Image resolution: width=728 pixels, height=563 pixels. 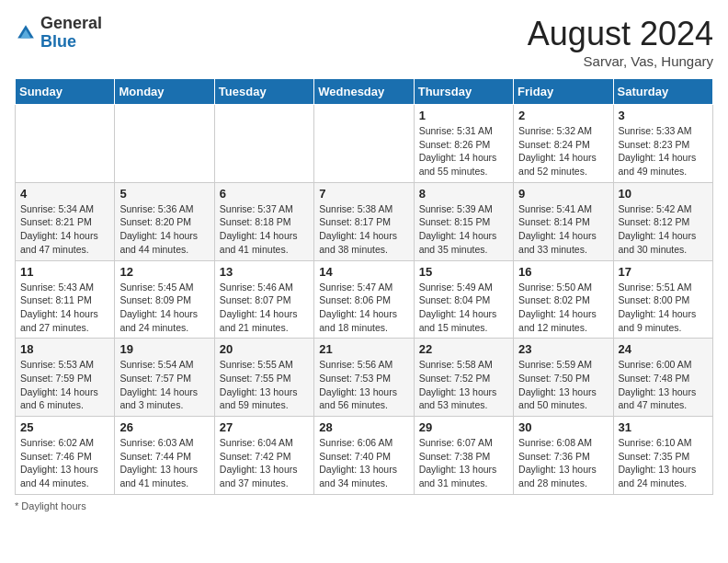 I want to click on daylight-hours-label: Daylight hours, so click(x=53, y=506).